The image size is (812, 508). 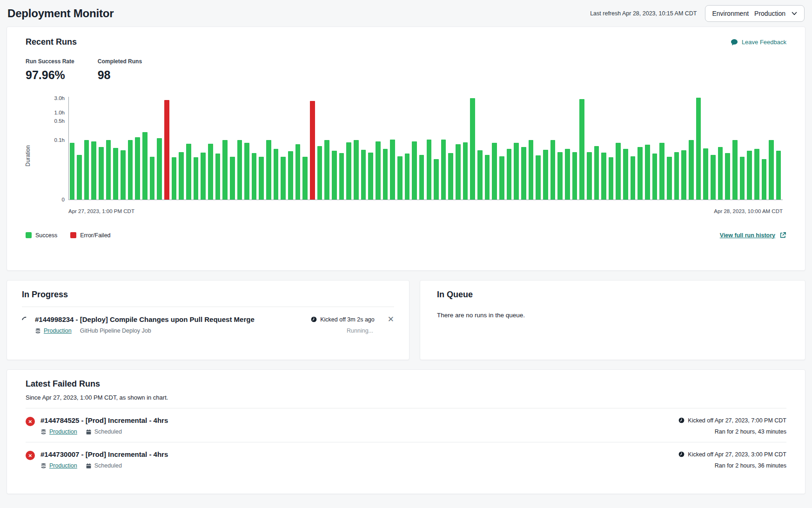 What do you see at coordinates (755, 13) in the screenshot?
I see `environment-dropdown: Environment Production` at bounding box center [755, 13].